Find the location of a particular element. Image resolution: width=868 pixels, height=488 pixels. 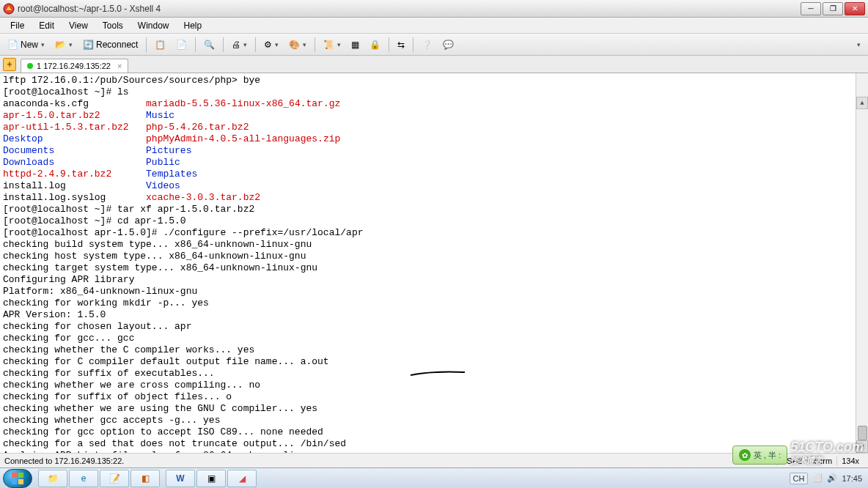

ftp-button: ⇆ is located at coordinates (401, 45).